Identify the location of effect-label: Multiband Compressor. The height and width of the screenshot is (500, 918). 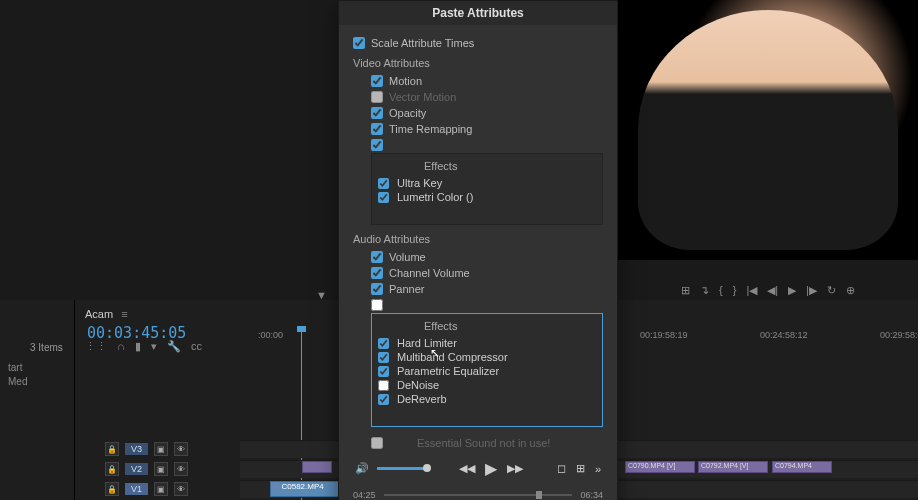
(452, 357).